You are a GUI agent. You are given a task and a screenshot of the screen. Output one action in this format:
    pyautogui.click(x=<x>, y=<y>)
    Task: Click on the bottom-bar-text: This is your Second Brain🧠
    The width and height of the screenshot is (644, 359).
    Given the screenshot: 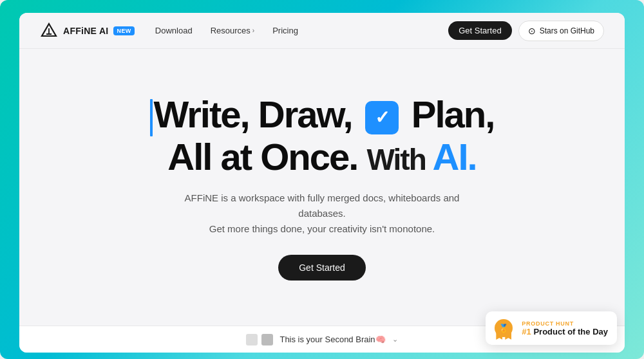 What is the action you would take?
    pyautogui.click(x=332, y=340)
    